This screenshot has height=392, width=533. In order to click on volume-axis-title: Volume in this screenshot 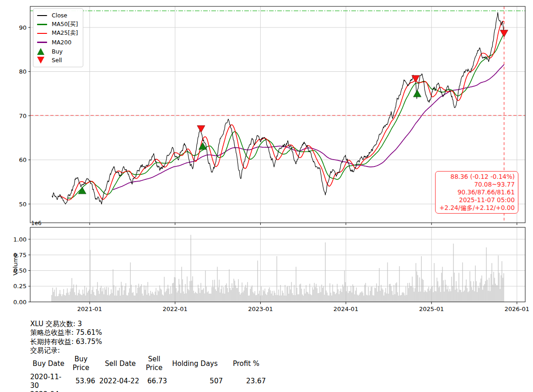, I will do `click(16, 264)`.